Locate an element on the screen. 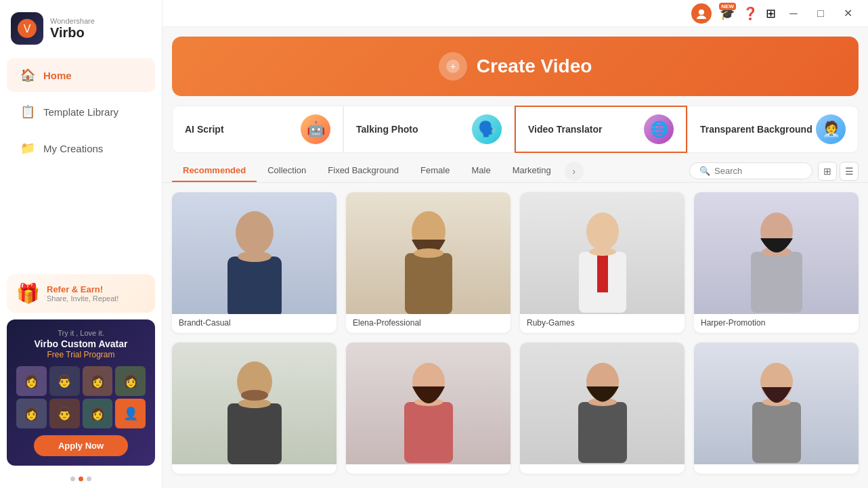  tab-fixed-background: Fixed Background is located at coordinates (363, 171).